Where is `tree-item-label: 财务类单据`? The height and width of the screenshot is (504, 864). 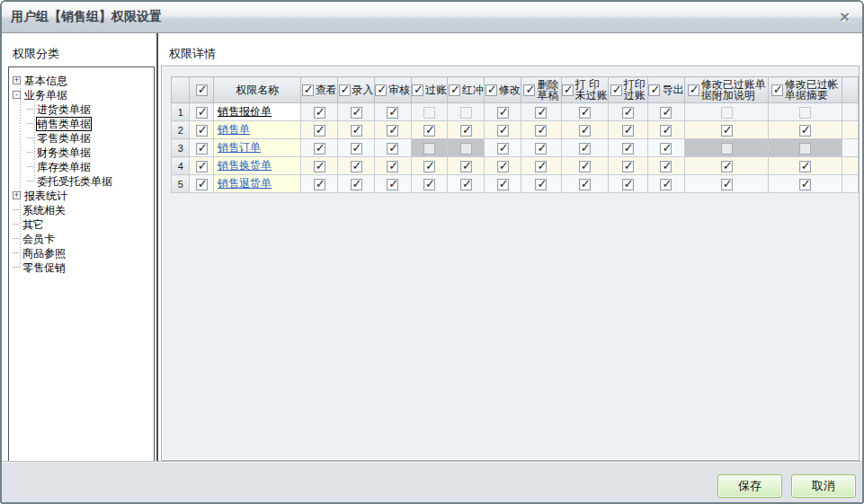
tree-item-label: 财务类单据 is located at coordinates (64, 153).